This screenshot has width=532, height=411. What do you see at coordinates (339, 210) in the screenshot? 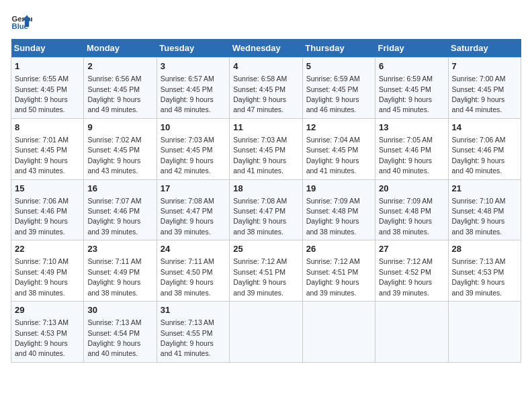
I see `calendar-day-cell: 19Sunrise: 7:09 AMSunset: 4:48 PMDayligh…` at bounding box center [339, 210].